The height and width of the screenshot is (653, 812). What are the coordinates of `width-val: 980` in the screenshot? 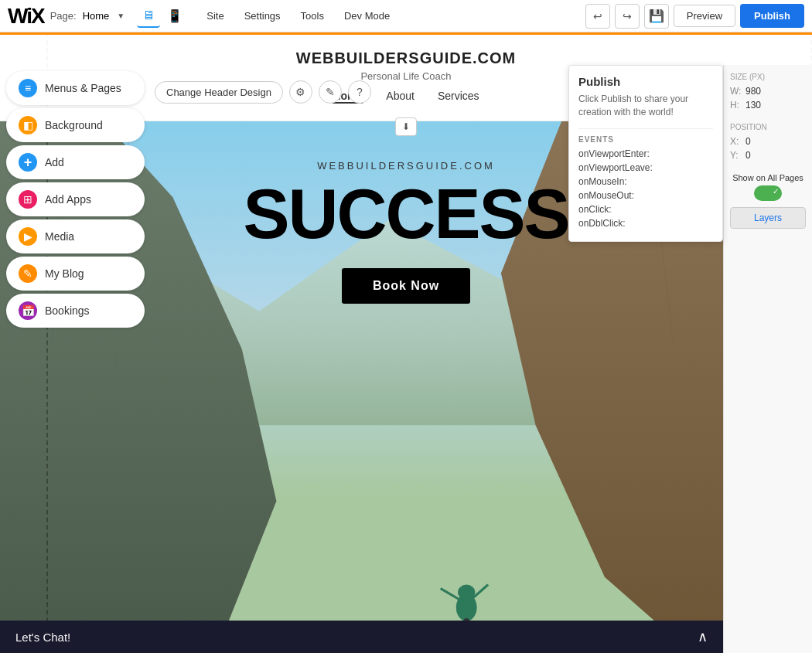 It's located at (753, 91).